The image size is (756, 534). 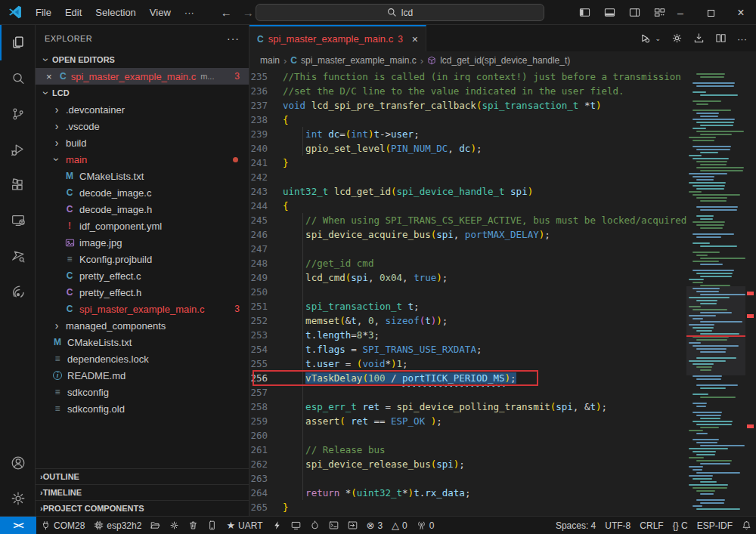 What do you see at coordinates (468, 91) in the screenshot?
I see `code-line-236: 236//set the D/C line to the value indic…` at bounding box center [468, 91].